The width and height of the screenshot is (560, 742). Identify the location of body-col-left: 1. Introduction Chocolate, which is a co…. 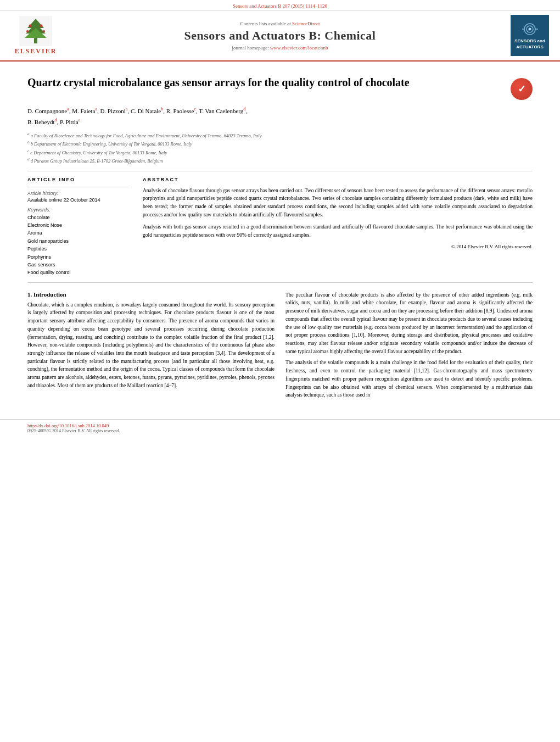
(151, 347).